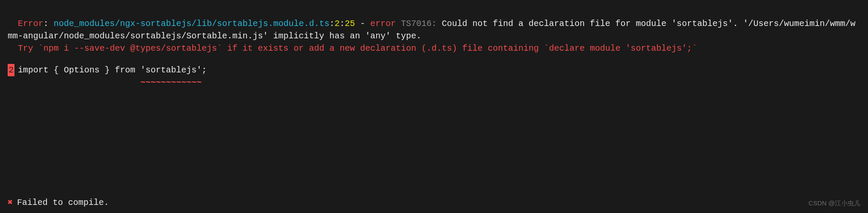 Image resolution: width=868 pixels, height=213 pixels. What do you see at coordinates (112, 70) in the screenshot?
I see `code-content: import { Options } from 'sortablejs';` at bounding box center [112, 70].